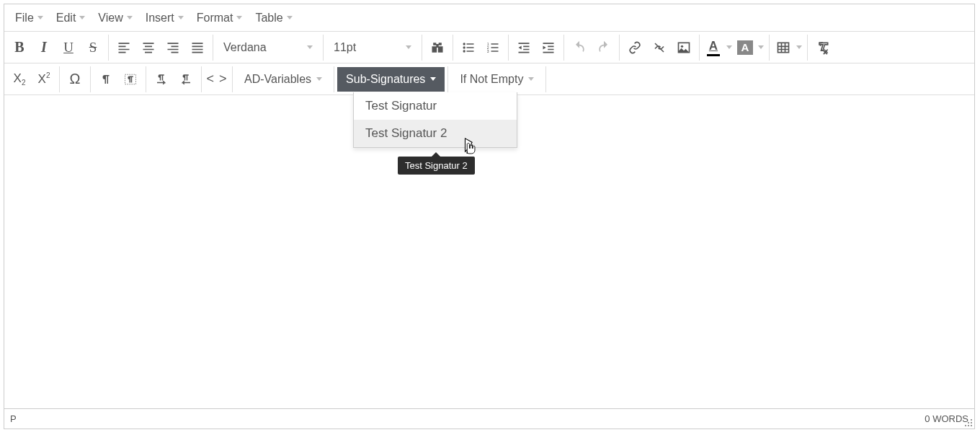 The width and height of the screenshot is (980, 435). I want to click on undo-button, so click(579, 48).